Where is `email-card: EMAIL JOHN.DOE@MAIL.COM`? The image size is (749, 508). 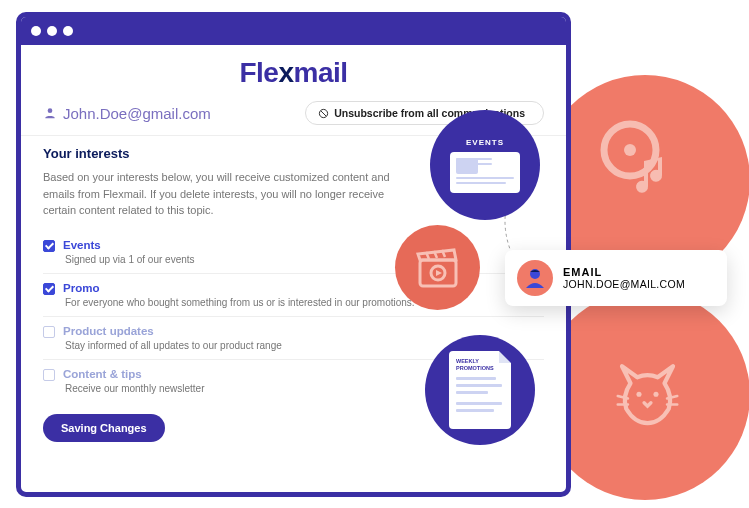
email-card: EMAIL JOHN.DOE@MAIL.COM is located at coordinates (616, 278).